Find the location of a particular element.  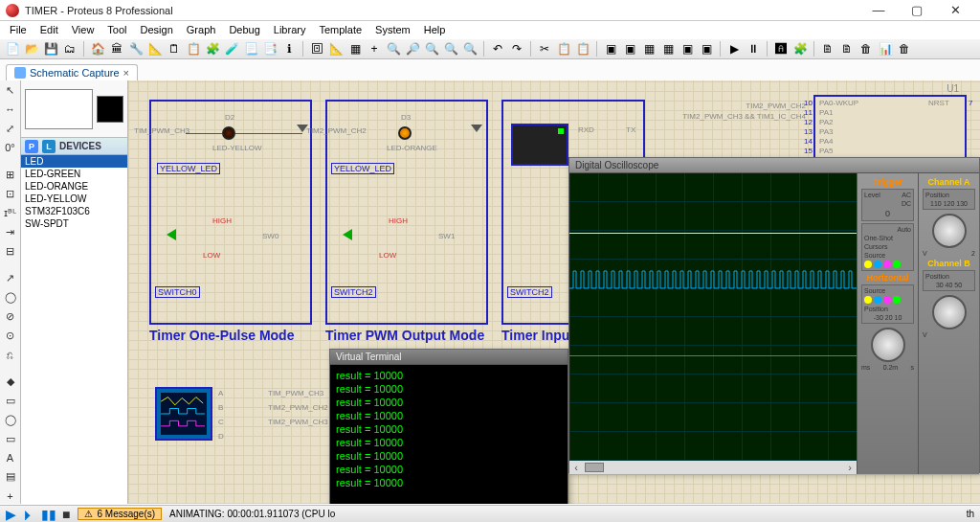

left-tool-1: ↔ is located at coordinates (11, 109).